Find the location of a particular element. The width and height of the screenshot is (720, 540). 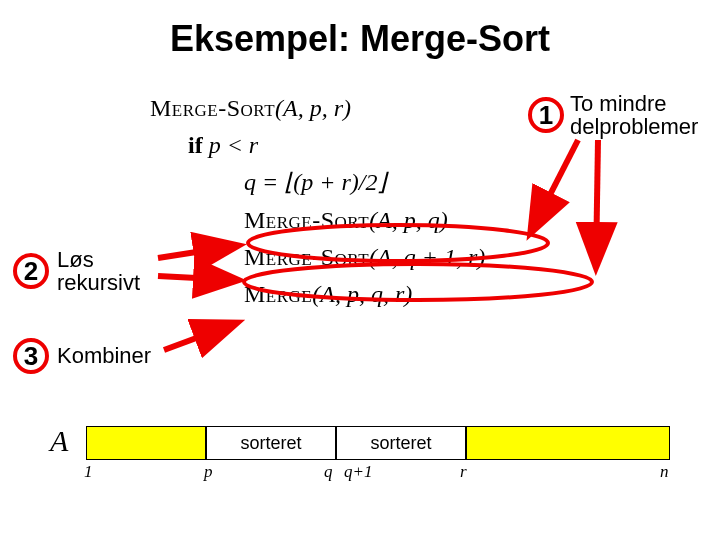

func-args: (A, p, r) is located at coordinates (313, 108).